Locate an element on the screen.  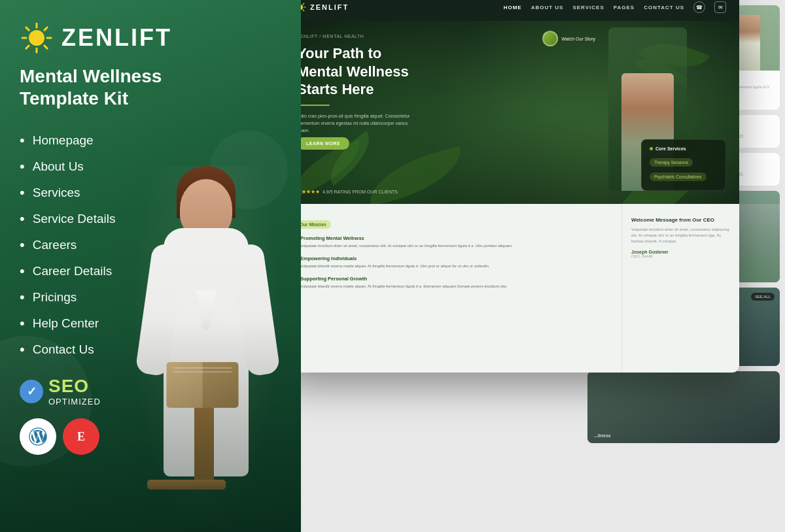
rating-text: 4.9/5 RATING FROM OUR CLIENTS is located at coordinates (360, 192).